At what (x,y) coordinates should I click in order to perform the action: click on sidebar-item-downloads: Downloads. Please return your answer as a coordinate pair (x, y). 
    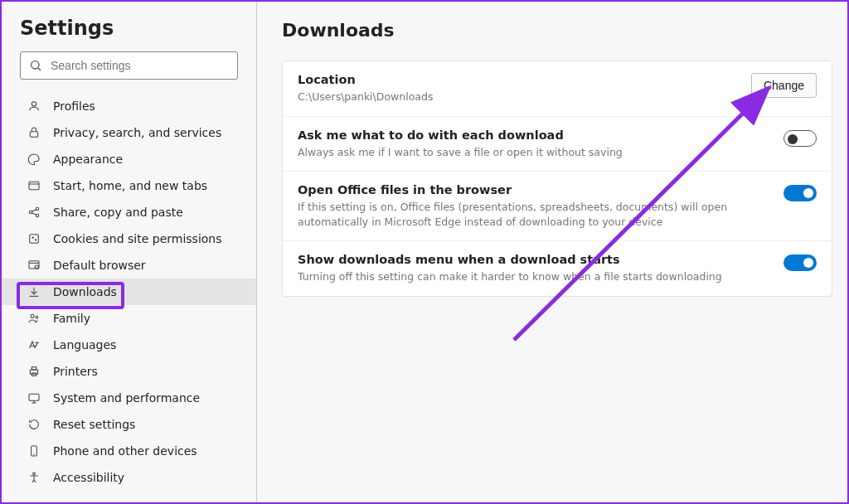
    Looking at the image, I should click on (129, 292).